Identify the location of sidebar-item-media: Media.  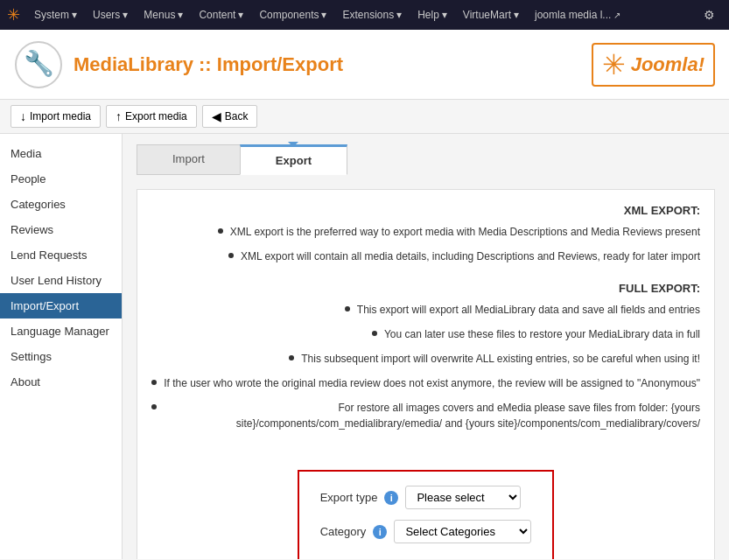
(61, 154).